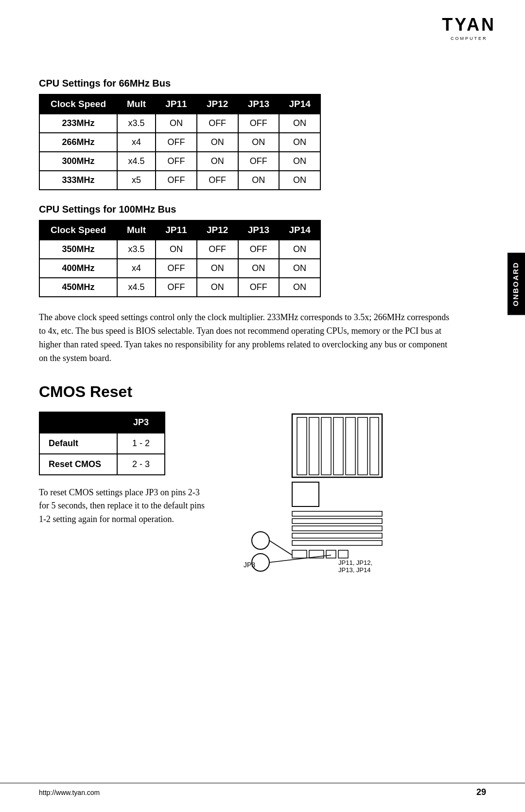  Describe the element at coordinates (122, 506) in the screenshot. I see `cmos-desc-line-1: for 5 seconds, then replace it to the de…` at that location.